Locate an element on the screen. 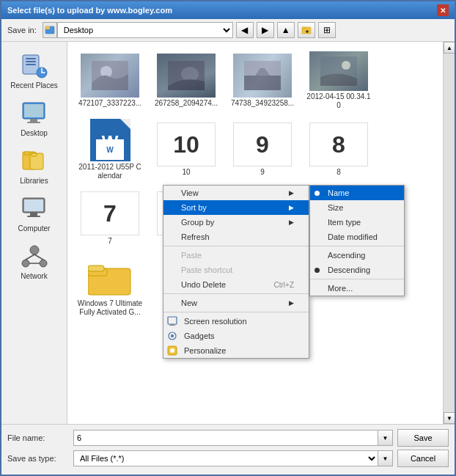 Image resolution: width=456 pixels, height=476 pixels. sort-more: More... is located at coordinates (357, 288).